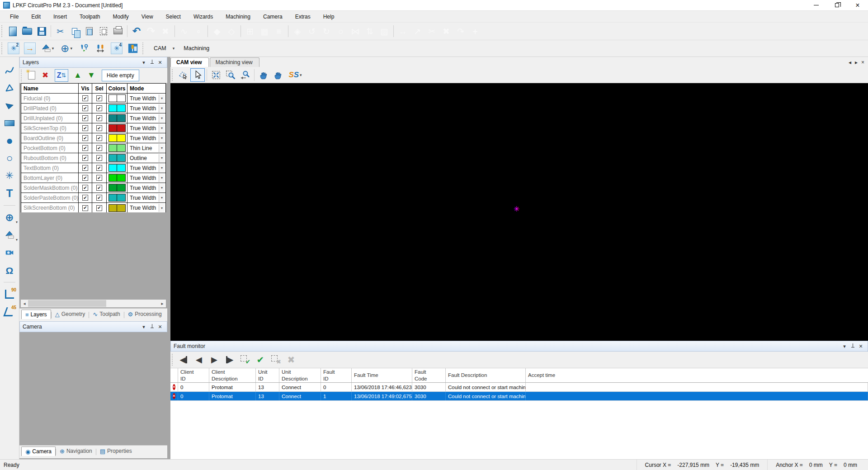 This screenshot has width=868, height=470. I want to click on menu-modify: Modify, so click(120, 17).